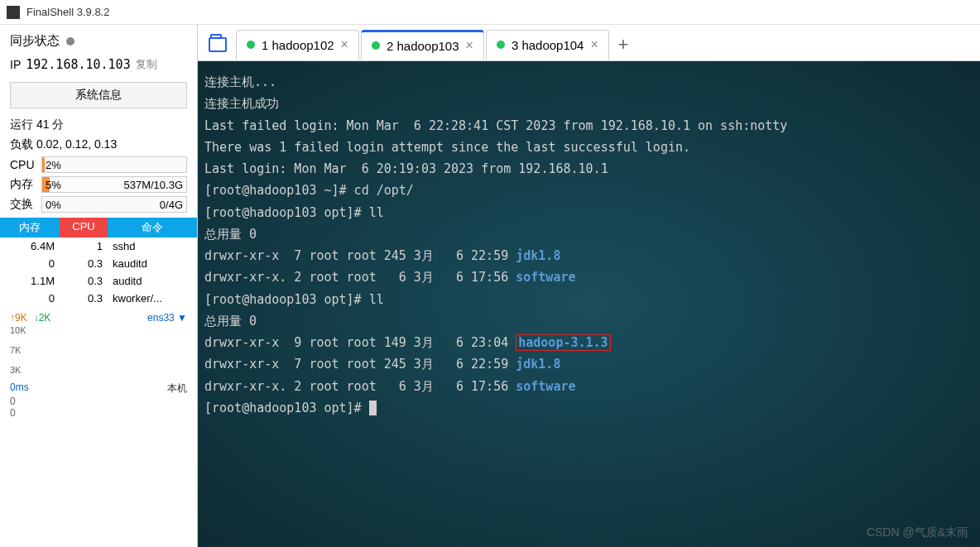 The height and width of the screenshot is (547, 980). Describe the element at coordinates (548, 45) in the screenshot. I see `tab: 3 hadoop104×` at that location.